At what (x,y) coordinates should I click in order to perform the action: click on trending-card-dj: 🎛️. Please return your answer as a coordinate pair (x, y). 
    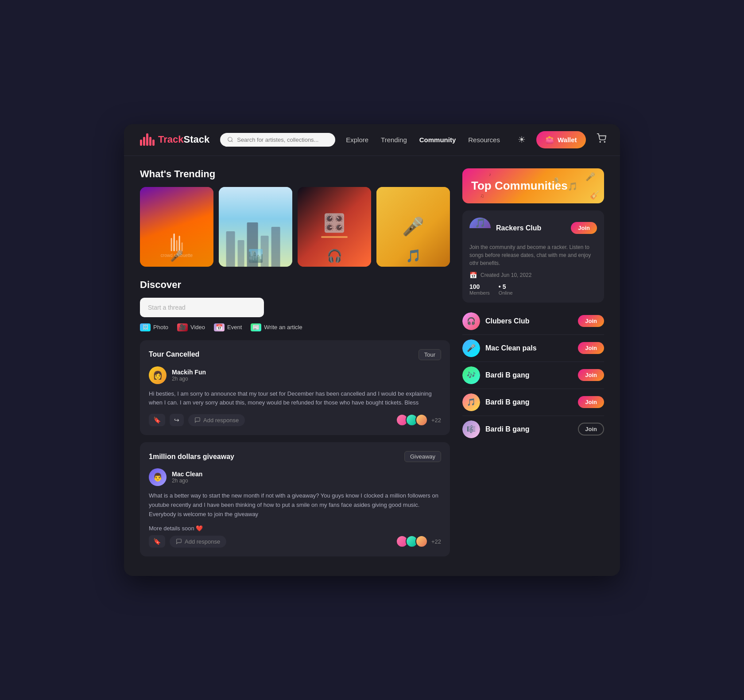
    Looking at the image, I should click on (334, 227).